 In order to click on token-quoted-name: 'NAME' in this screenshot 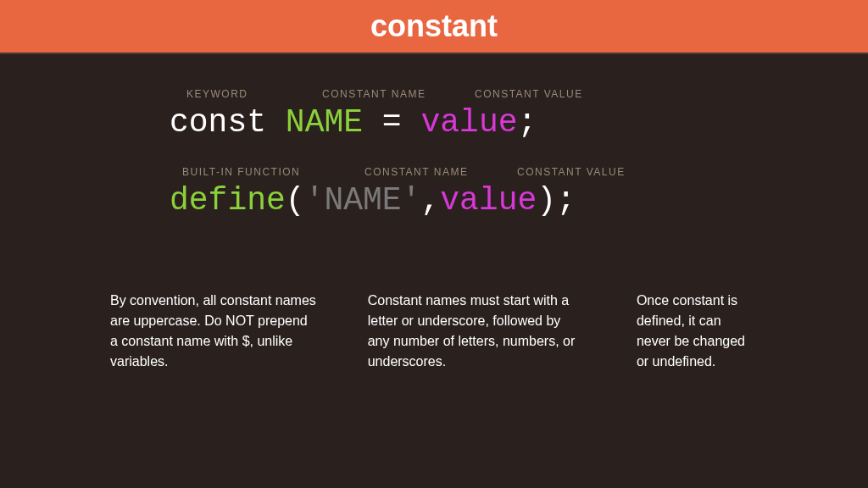, I will do `click(363, 200)`.